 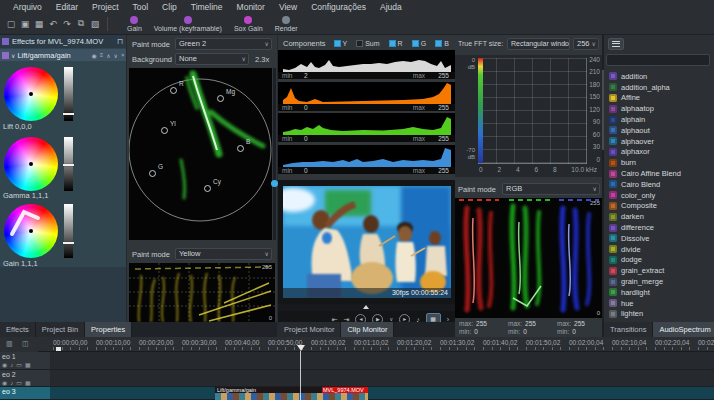 I want to click on parade-paint-mode-select: RGB, so click(x=551, y=189).